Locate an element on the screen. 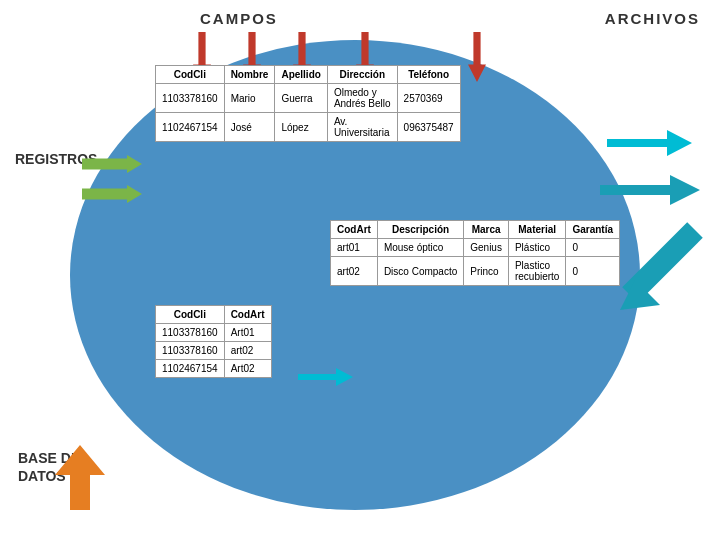  col-apellido: Apellido is located at coordinates (301, 75).